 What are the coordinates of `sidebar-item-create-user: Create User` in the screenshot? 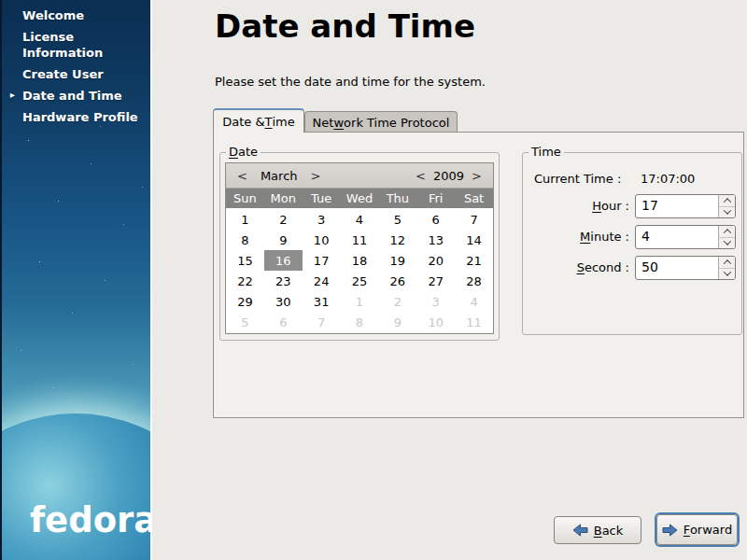 It's located at (72, 75).